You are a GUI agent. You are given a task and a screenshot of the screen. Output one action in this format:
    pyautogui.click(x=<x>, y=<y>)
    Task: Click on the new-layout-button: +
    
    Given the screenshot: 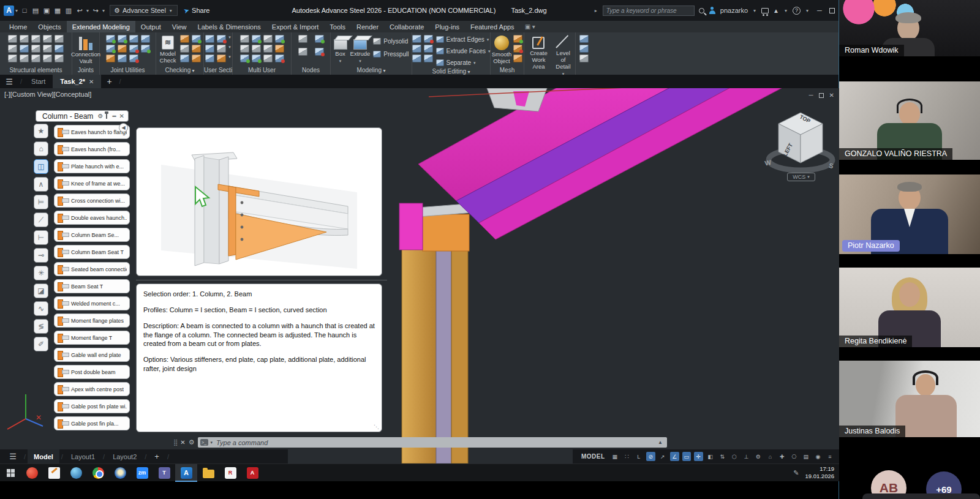 What is the action you would take?
    pyautogui.click(x=157, y=457)
    